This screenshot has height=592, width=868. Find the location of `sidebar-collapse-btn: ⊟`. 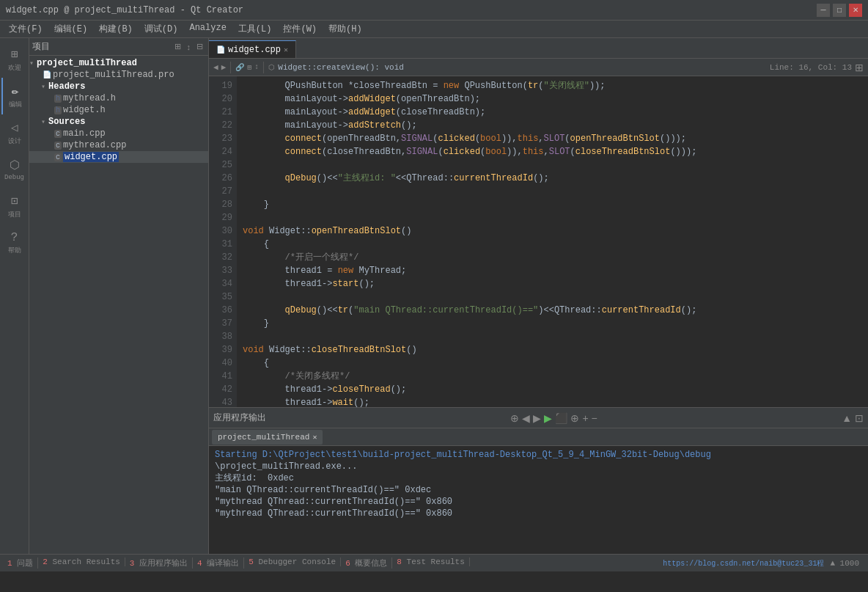

sidebar-collapse-btn: ⊟ is located at coordinates (199, 47).